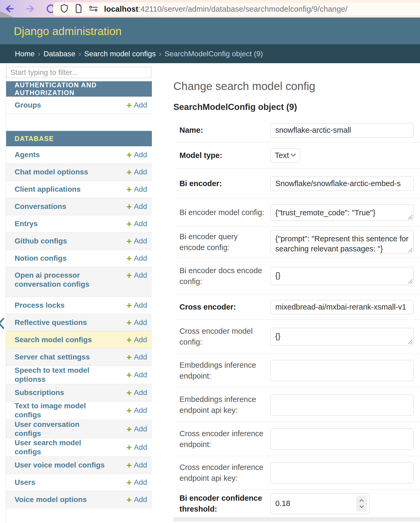 The width and height of the screenshot is (420, 523). Describe the element at coordinates (79, 340) in the screenshot. I see `sidebar-item: Search model configs+Add` at that location.